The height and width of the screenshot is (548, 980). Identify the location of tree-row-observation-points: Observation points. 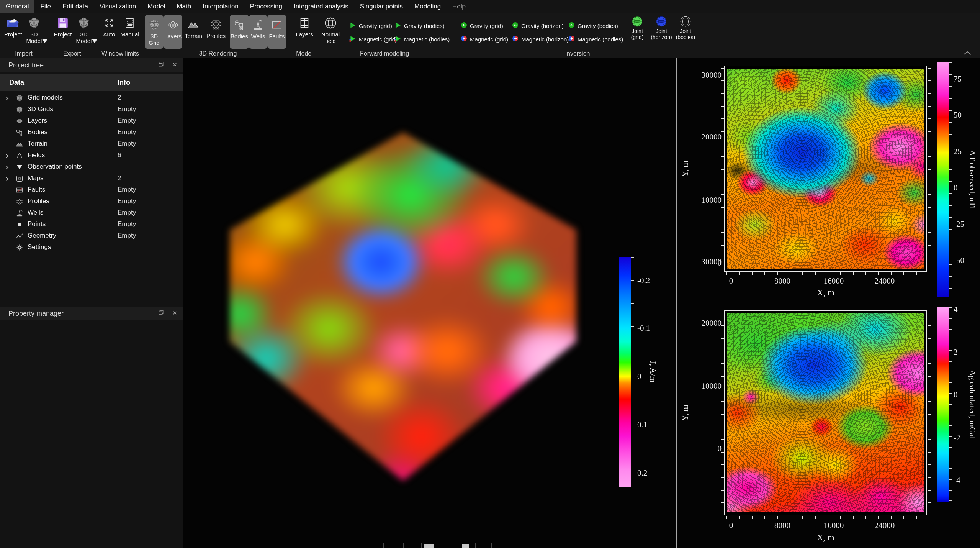
(92, 167).